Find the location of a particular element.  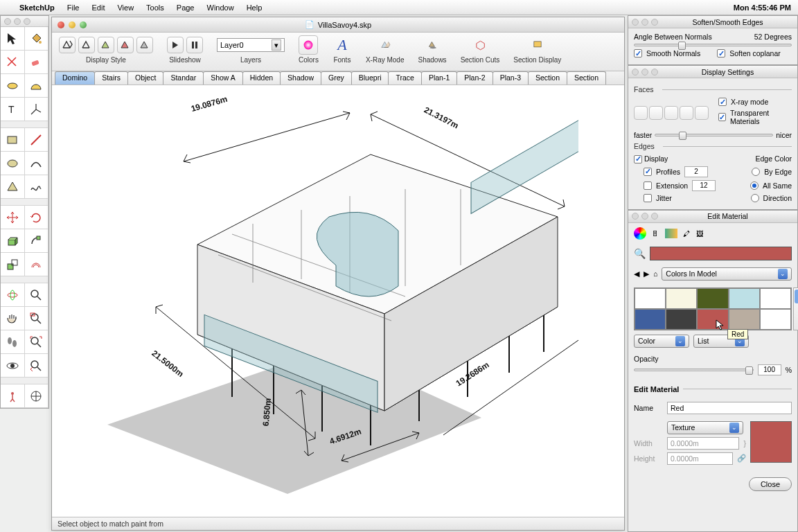

position-camera-tool is located at coordinates (12, 396).